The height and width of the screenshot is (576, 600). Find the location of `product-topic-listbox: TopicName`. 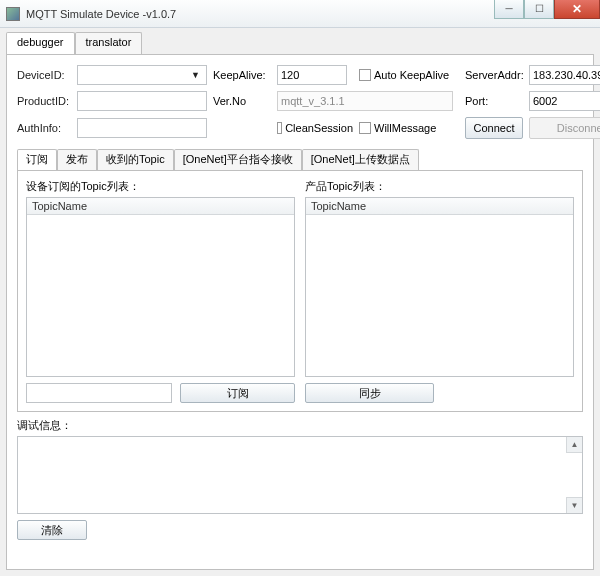

product-topic-listbox: TopicName is located at coordinates (440, 287).